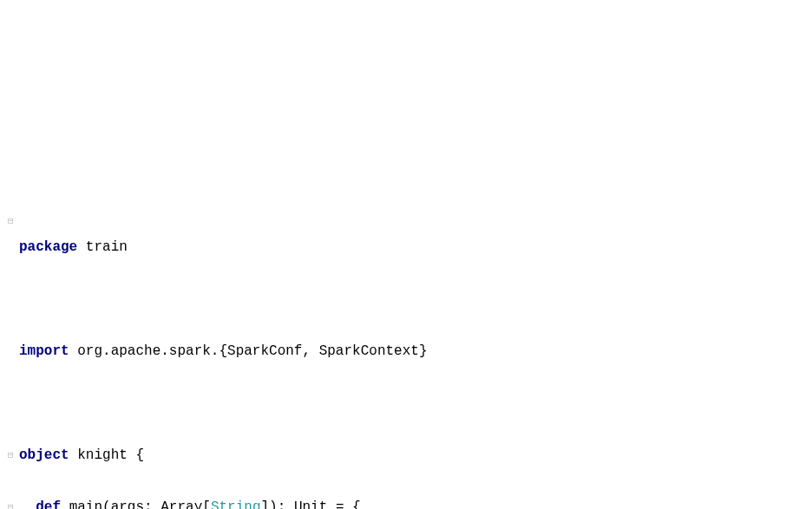  What do you see at coordinates (252, 351) in the screenshot?
I see `import-path: org.apache.spark.{SparkConf, SparkContex…` at bounding box center [252, 351].